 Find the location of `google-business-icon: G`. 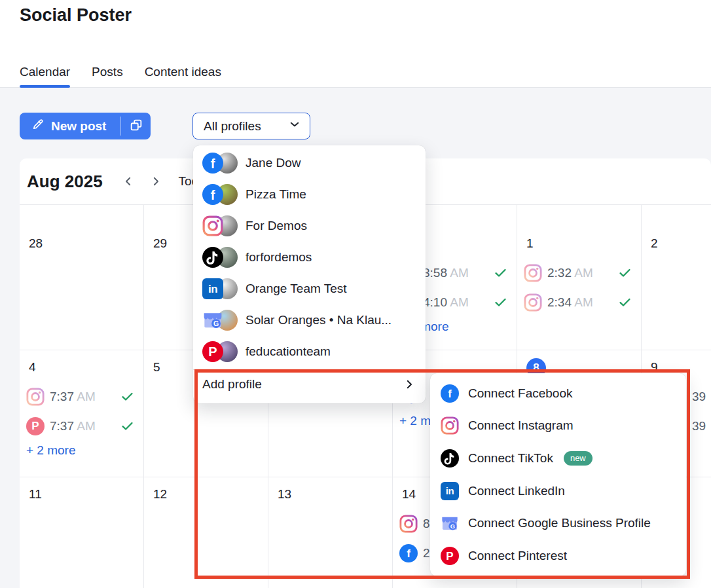

google-business-icon: G is located at coordinates (213, 320).